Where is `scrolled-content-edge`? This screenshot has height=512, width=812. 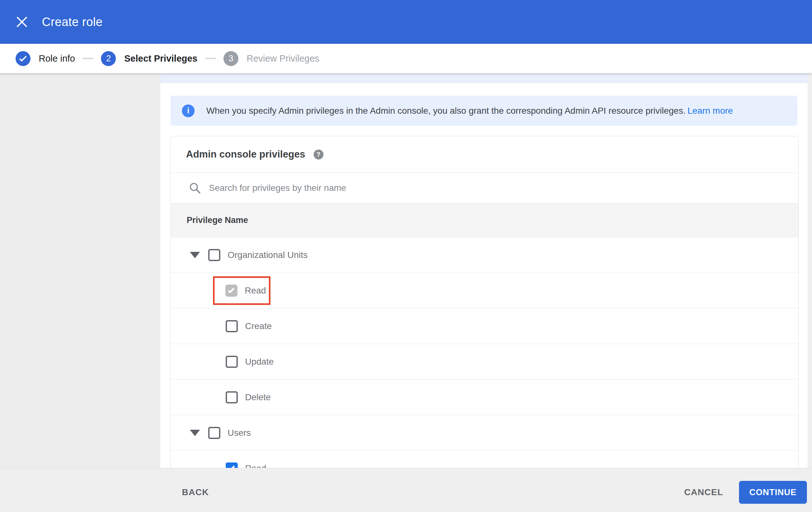 scrolled-content-edge is located at coordinates (484, 78).